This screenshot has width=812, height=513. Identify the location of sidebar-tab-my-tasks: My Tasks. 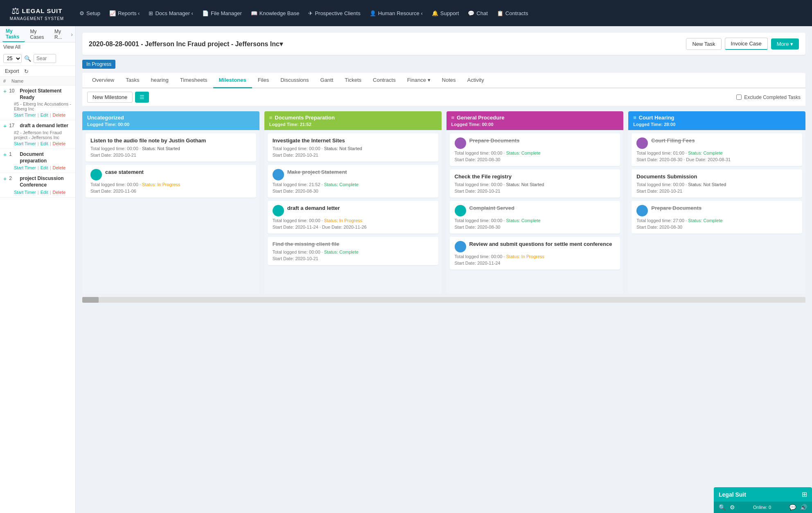
(14, 34).